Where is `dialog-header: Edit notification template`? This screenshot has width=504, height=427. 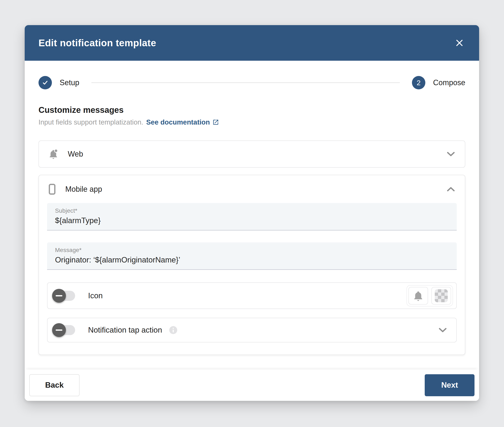 dialog-header: Edit notification template is located at coordinates (252, 43).